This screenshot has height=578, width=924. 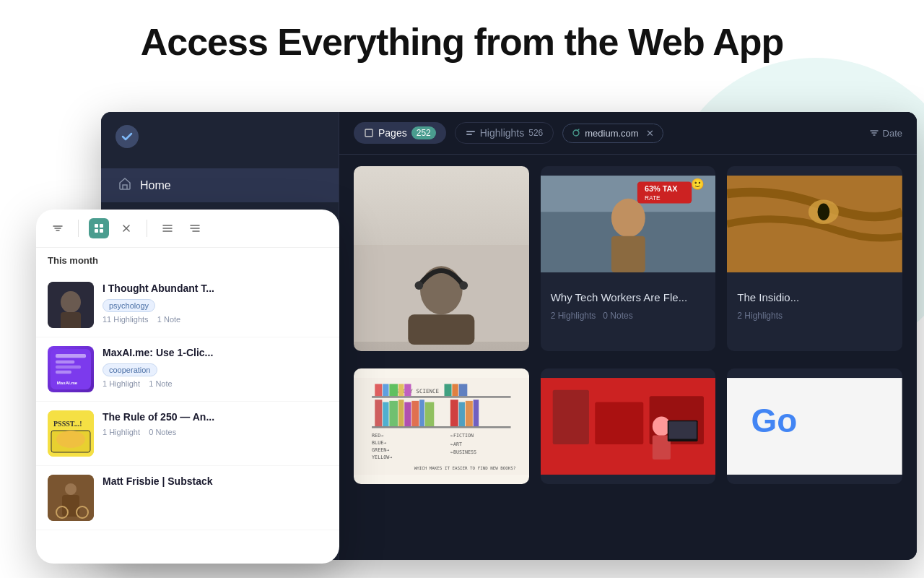 I want to click on tab-highlights: Highlights 526, so click(x=505, y=133).